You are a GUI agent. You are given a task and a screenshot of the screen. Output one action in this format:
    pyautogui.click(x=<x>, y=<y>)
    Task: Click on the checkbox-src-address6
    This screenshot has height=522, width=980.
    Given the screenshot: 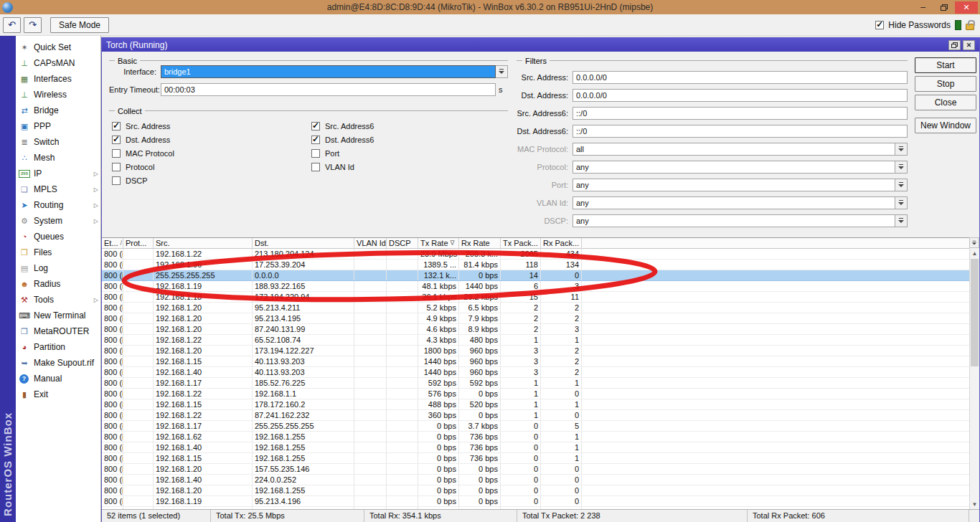 What is the action you would take?
    pyautogui.click(x=316, y=126)
    